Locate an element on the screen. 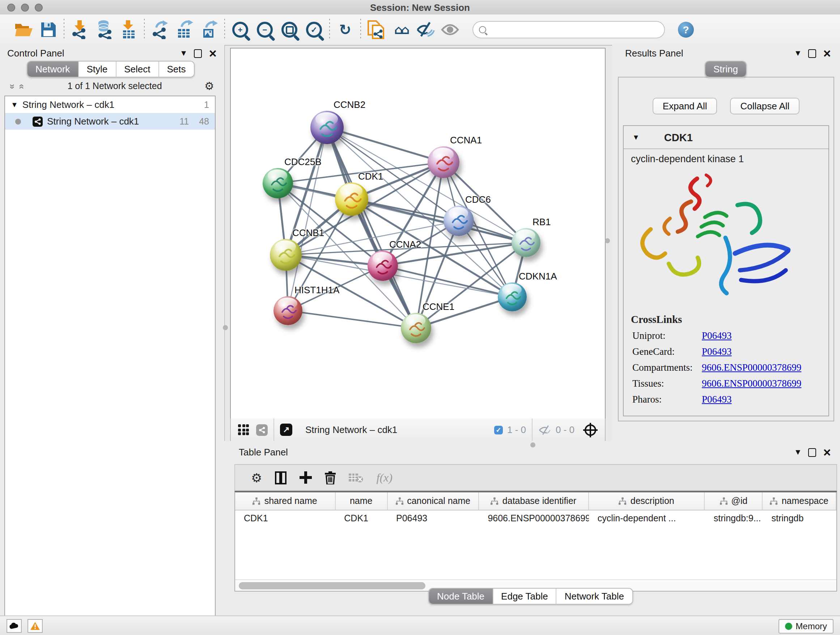 This screenshot has width=840, height=635. toolbar-separator is located at coordinates (64, 30).